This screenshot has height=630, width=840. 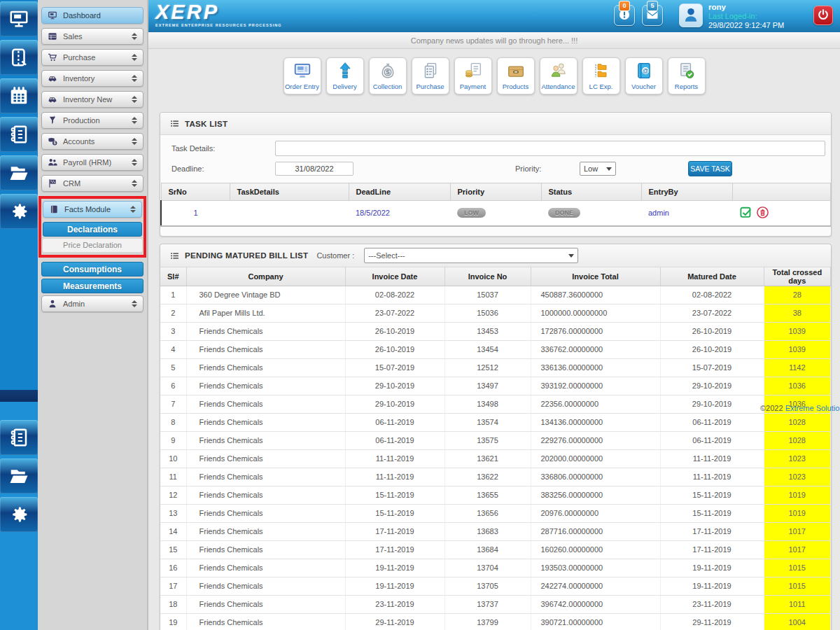 I want to click on bill-matured-date: 11-11-2019, so click(x=712, y=477).